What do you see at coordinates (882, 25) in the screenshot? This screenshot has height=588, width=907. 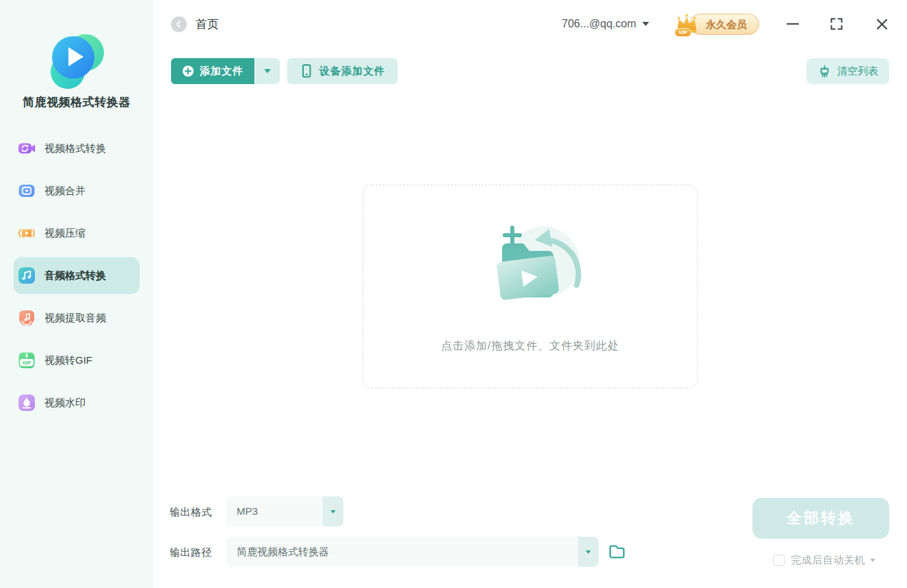 I see `close-icon` at bounding box center [882, 25].